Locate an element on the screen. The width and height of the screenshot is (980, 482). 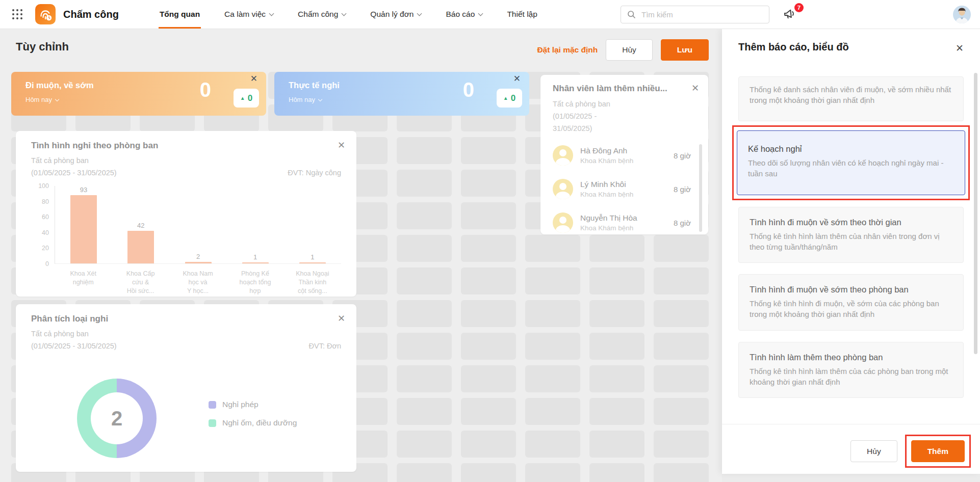
y-axis-tick: 100 is located at coordinates (44, 186).